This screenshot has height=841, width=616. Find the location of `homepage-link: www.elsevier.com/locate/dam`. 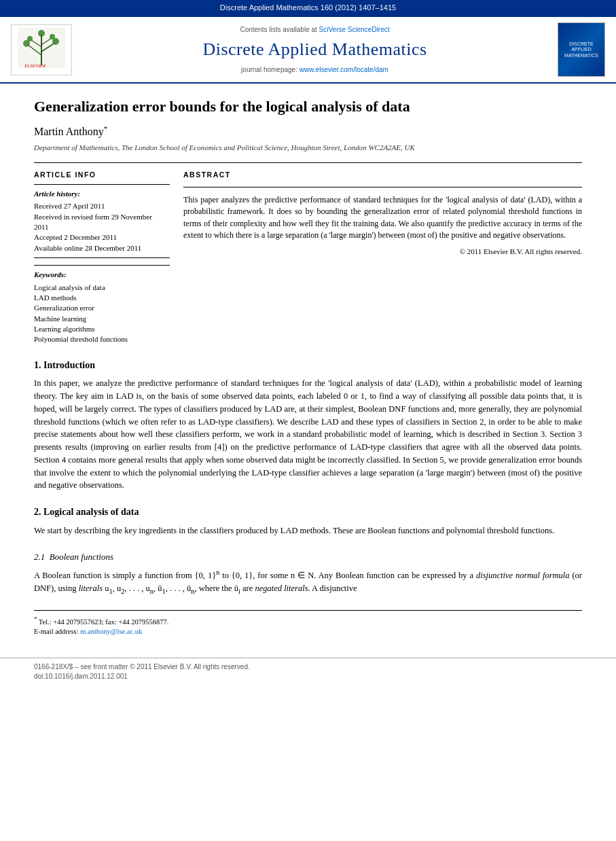

homepage-link: www.elsevier.com/locate/dam is located at coordinates (344, 69).